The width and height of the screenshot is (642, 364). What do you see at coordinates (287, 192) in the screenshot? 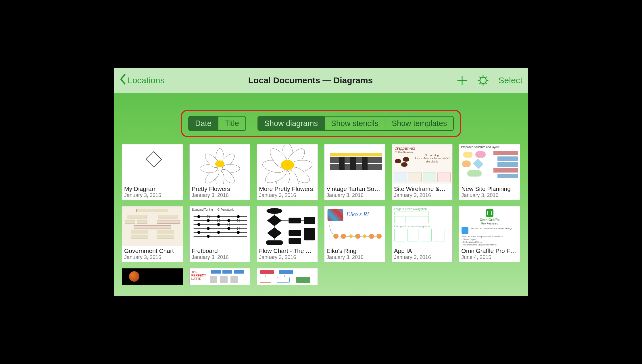
I see `document-meta: More Pretty Flowers January 3, 2016` at bounding box center [287, 192].